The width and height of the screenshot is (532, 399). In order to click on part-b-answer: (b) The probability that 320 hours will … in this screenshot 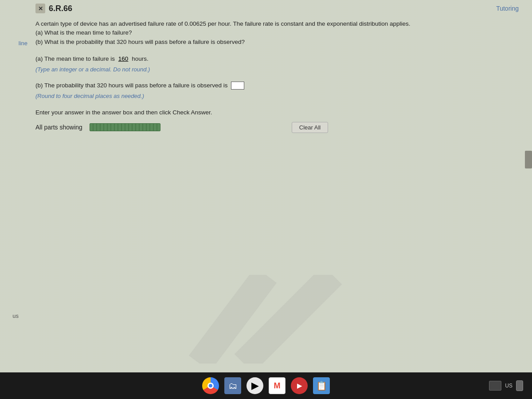, I will do `click(279, 91)`.